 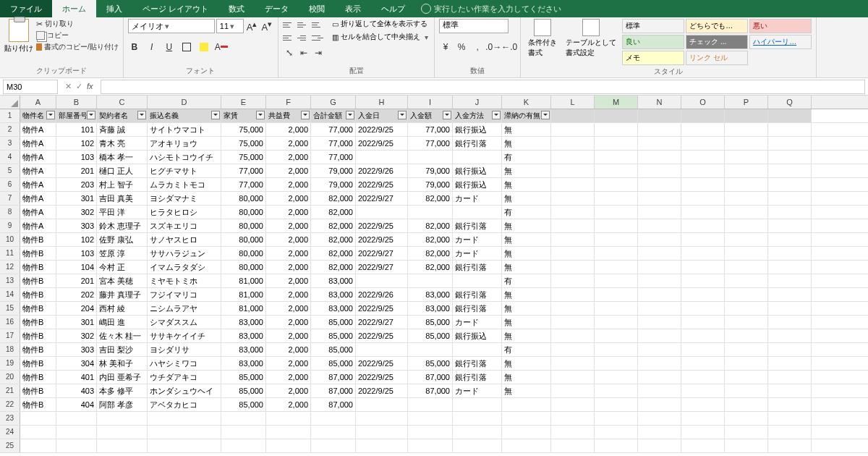 I want to click on cell: 佐々木 桂一, so click(x=122, y=336).